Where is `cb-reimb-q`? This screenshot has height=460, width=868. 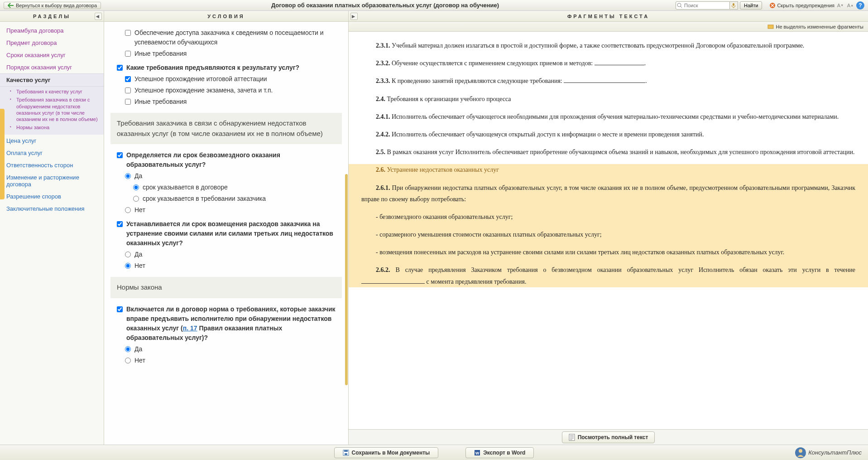 cb-reimb-q is located at coordinates (120, 224).